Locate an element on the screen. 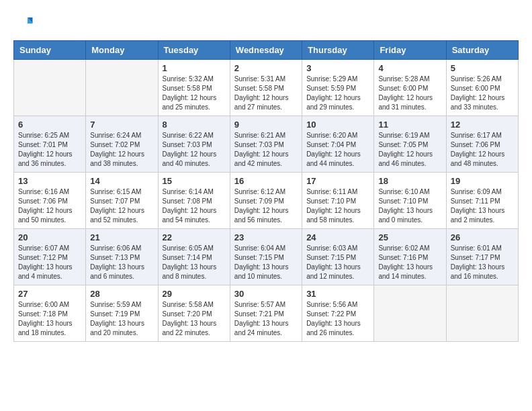 The height and width of the screenshot is (411, 532). calendar-week-row: 27Sunrise: 6:00 AM Sunset: 7:18 PM Dayli… is located at coordinates (266, 314).